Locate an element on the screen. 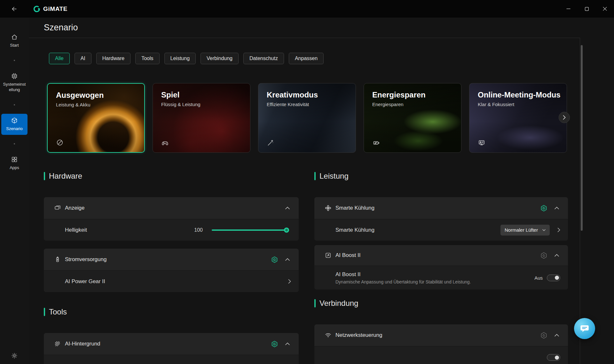 This screenshot has width=614, height=364. filter-chip-row: Alle AI Hardware Tools Leistung Verbindu… is located at coordinates (314, 58).